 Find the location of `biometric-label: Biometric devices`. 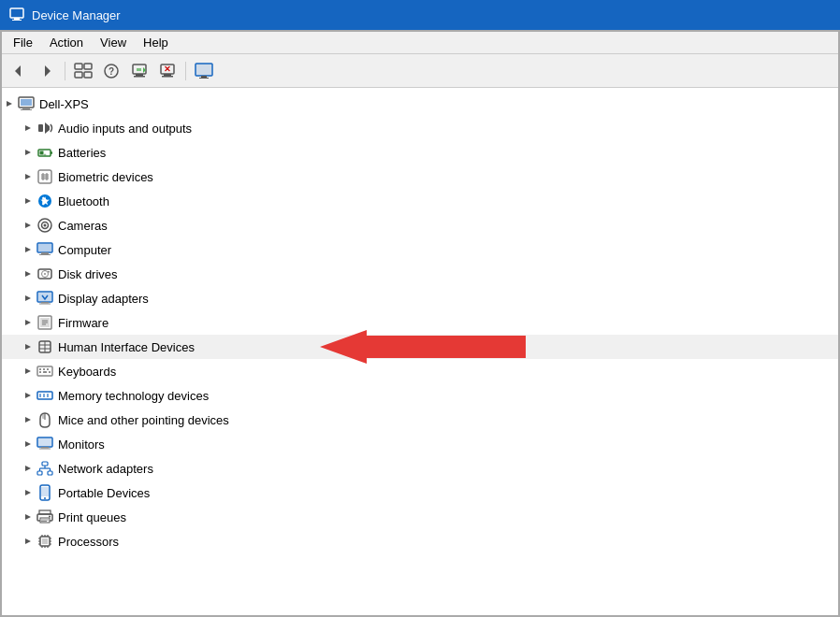

biometric-label: Biometric devices is located at coordinates (106, 178).